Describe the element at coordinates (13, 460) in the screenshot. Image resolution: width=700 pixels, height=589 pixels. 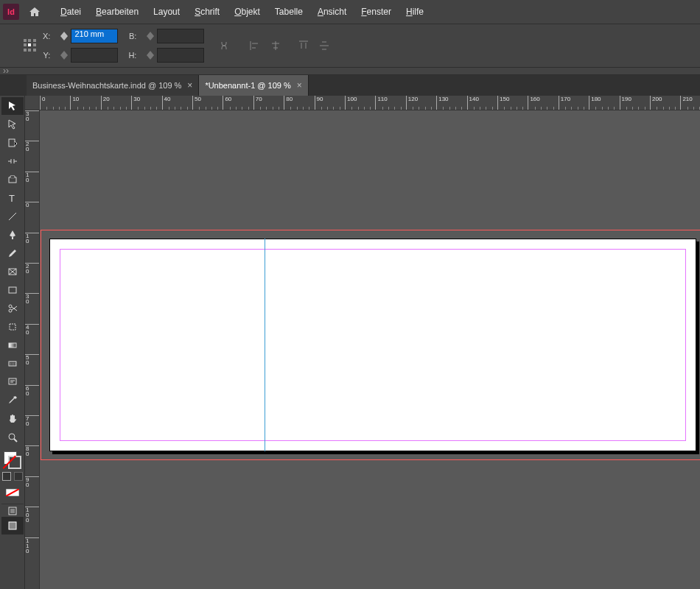
I see `fill-stroke-swatch` at that location.